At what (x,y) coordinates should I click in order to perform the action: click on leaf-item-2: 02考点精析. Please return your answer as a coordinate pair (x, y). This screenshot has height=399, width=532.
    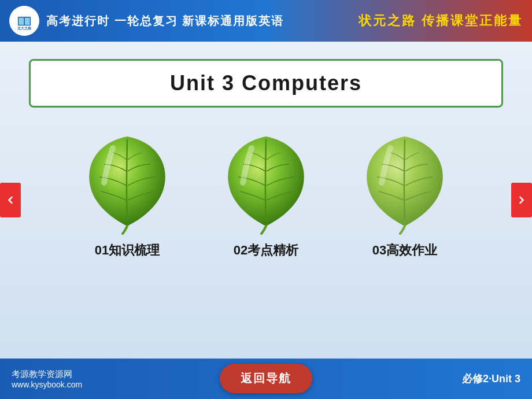
    Looking at the image, I should click on (266, 195).